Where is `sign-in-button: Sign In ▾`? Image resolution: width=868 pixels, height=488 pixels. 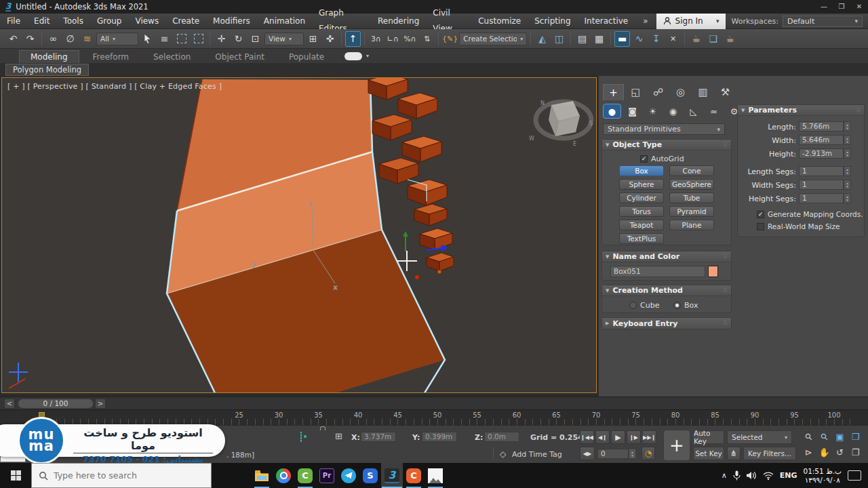
sign-in-button: Sign In ▾ is located at coordinates (692, 22).